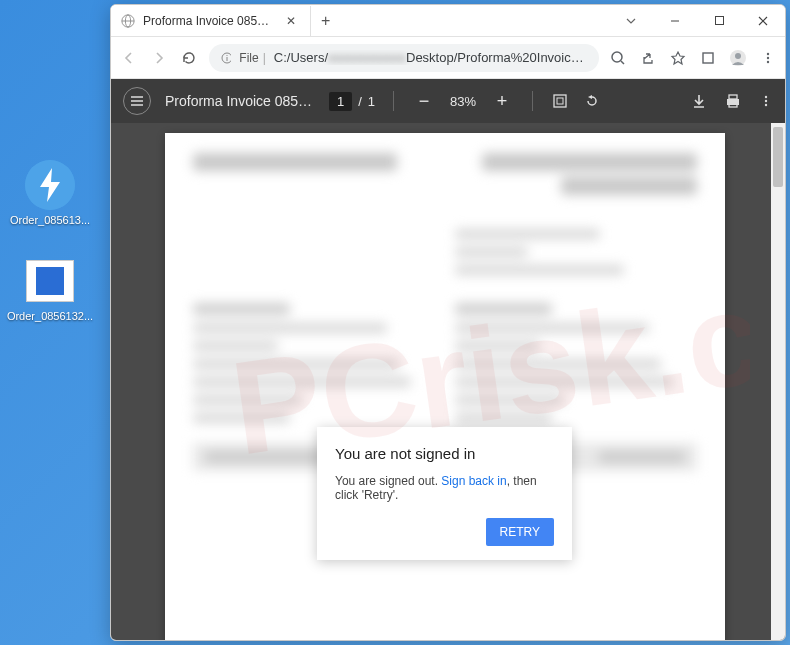 This screenshot has width=790, height=645. What do you see at coordinates (763, 21) in the screenshot?
I see `close-button` at bounding box center [763, 21].